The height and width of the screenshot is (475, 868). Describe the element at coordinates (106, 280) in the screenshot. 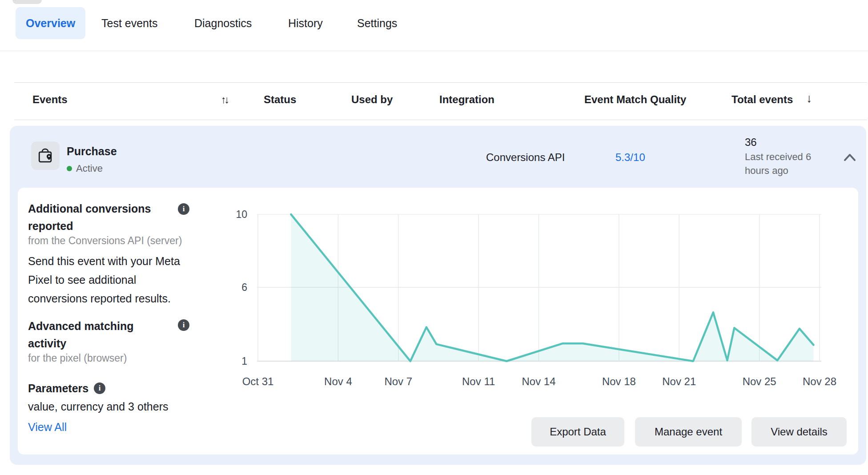

I see `additional-conversions-body: Send this event with your Meta Pixel to …` at that location.